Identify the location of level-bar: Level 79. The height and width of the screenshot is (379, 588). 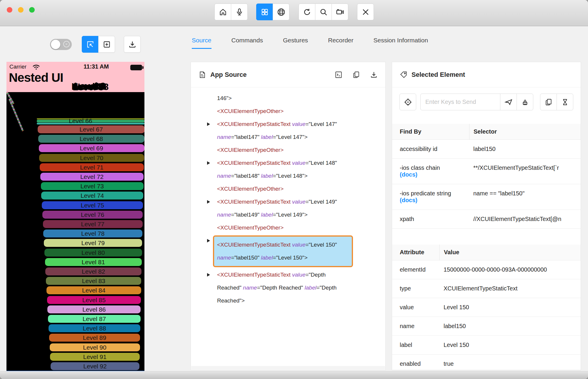
(93, 243).